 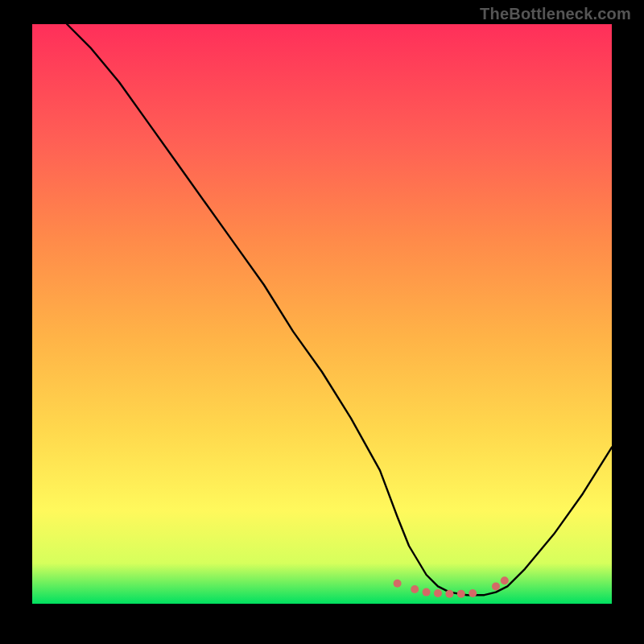 What do you see at coordinates (451, 588) in the screenshot?
I see `highlight-dots` at bounding box center [451, 588].